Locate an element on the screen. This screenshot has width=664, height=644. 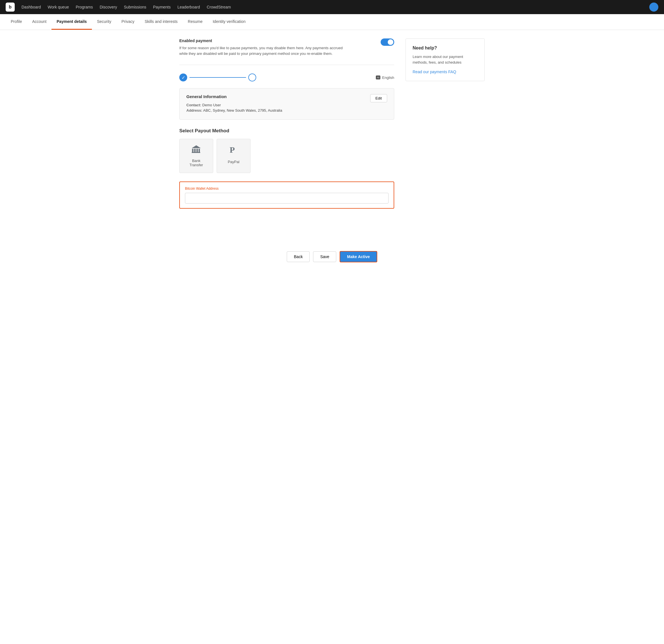
step-2-circle is located at coordinates (252, 77).